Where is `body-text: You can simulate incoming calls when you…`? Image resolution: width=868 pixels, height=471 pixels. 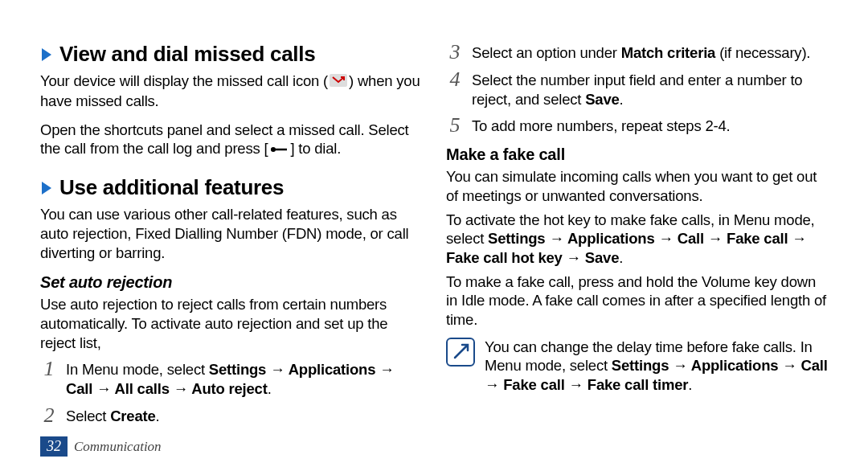
body-text: You can simulate incoming calls when you… is located at coordinates (637, 186).